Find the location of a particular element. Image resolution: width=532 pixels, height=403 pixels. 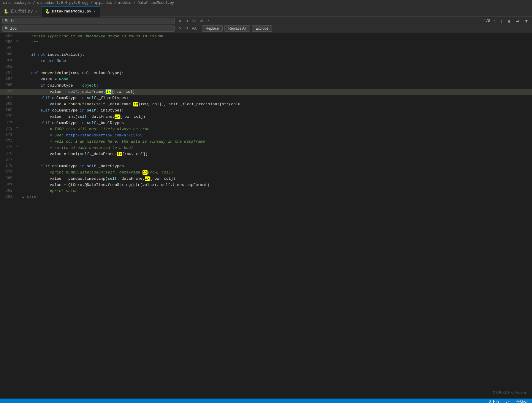

replace-input-wrap: 🔍 is located at coordinates (88, 28).